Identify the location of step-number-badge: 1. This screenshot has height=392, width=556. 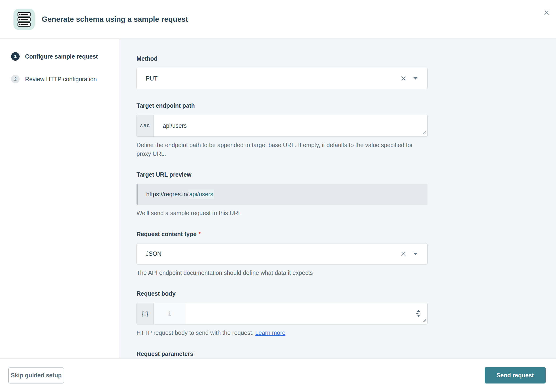
(15, 57).